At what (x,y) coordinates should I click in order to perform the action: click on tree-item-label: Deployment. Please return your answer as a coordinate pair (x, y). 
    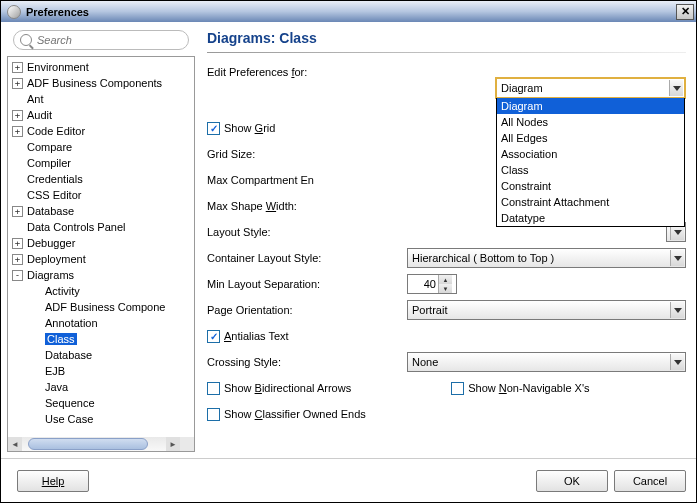
    Looking at the image, I should click on (56, 259).